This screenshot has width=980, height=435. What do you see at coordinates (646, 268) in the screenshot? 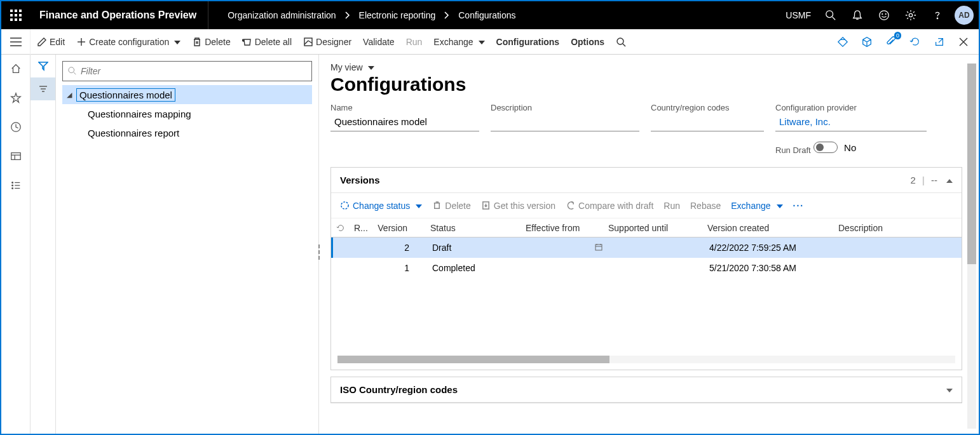
I see `version-row: 1 Completed 5/21/2020 7:30:58 AM` at bounding box center [646, 268].